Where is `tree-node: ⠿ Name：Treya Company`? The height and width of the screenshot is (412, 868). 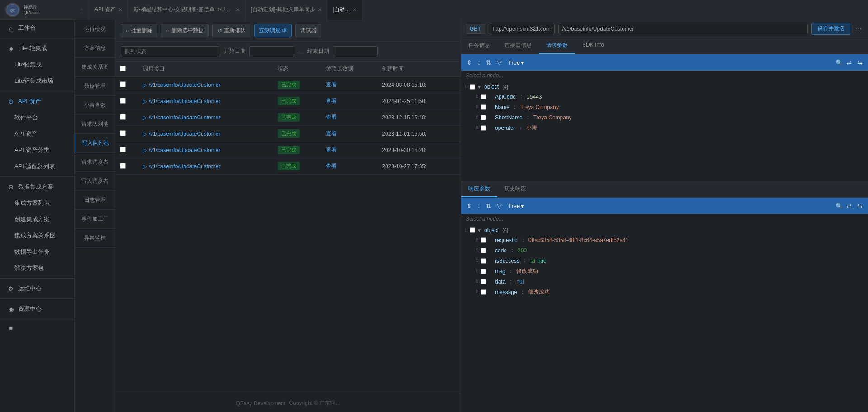
tree-node: ⠿ Name：Treya Company is located at coordinates (665, 107).